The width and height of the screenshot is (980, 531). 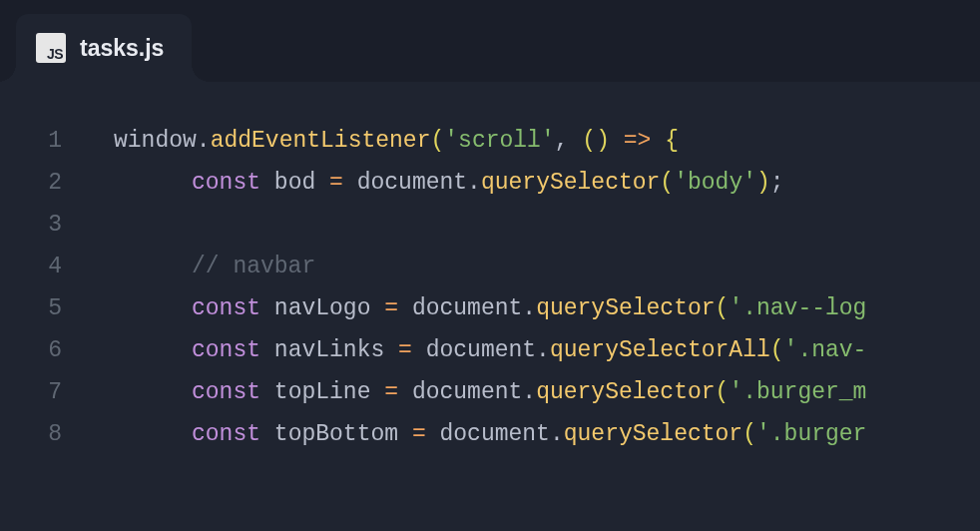 I want to click on line-number: 6, so click(x=55, y=350).